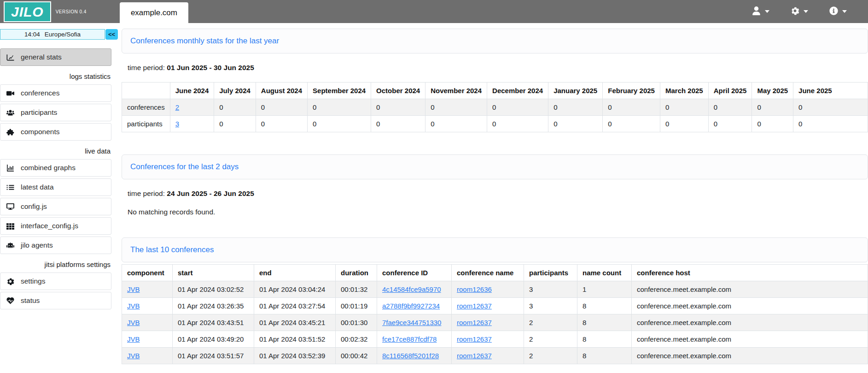 This screenshot has width=868, height=373. I want to click on sidebar-item-label: status, so click(30, 301).